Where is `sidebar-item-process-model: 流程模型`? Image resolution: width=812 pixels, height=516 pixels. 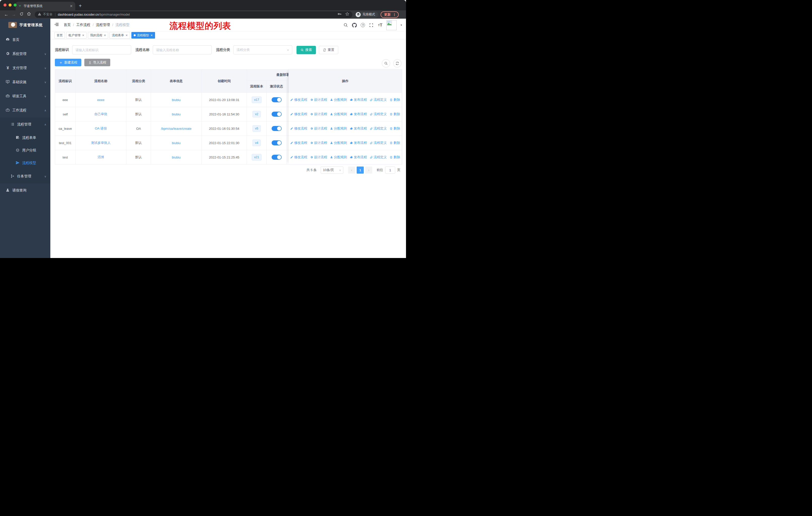 sidebar-item-process-model: 流程模型 is located at coordinates (25, 163).